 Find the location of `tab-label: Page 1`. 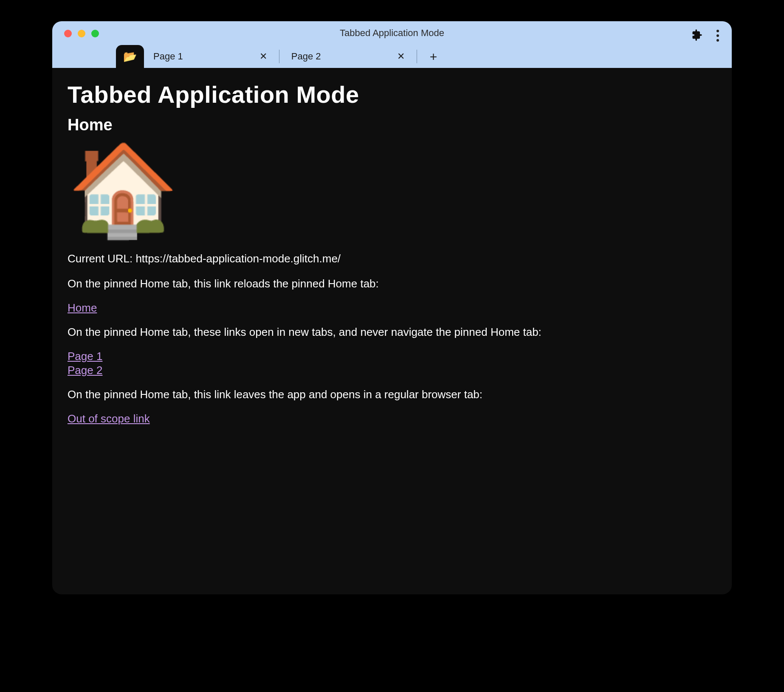

tab-label: Page 1 is located at coordinates (168, 56).